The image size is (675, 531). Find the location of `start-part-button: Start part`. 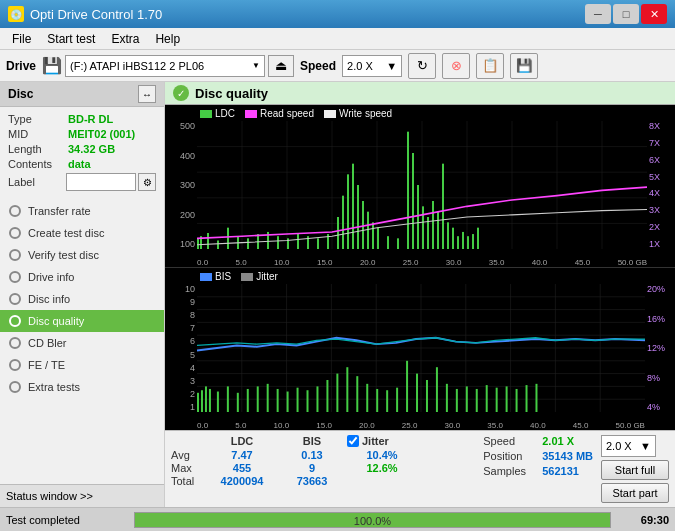

start-part-button: Start part is located at coordinates (635, 493).